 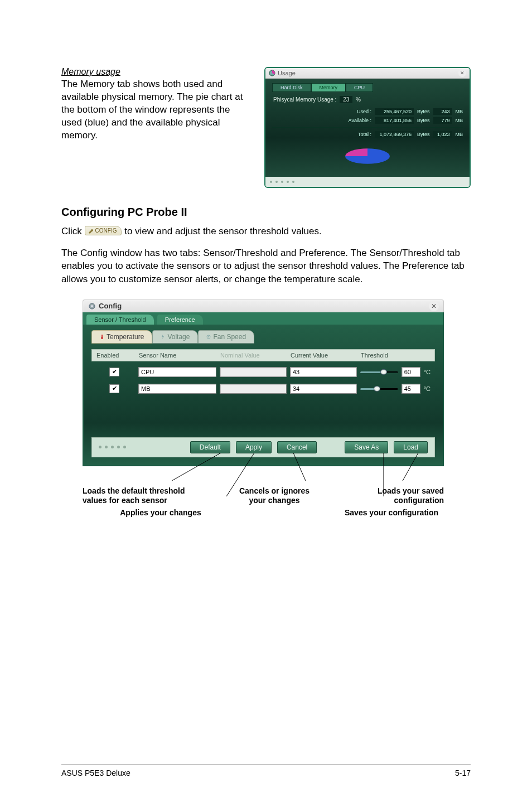 What do you see at coordinates (395, 355) in the screenshot?
I see `col-threshold: Threshold` at bounding box center [395, 355].